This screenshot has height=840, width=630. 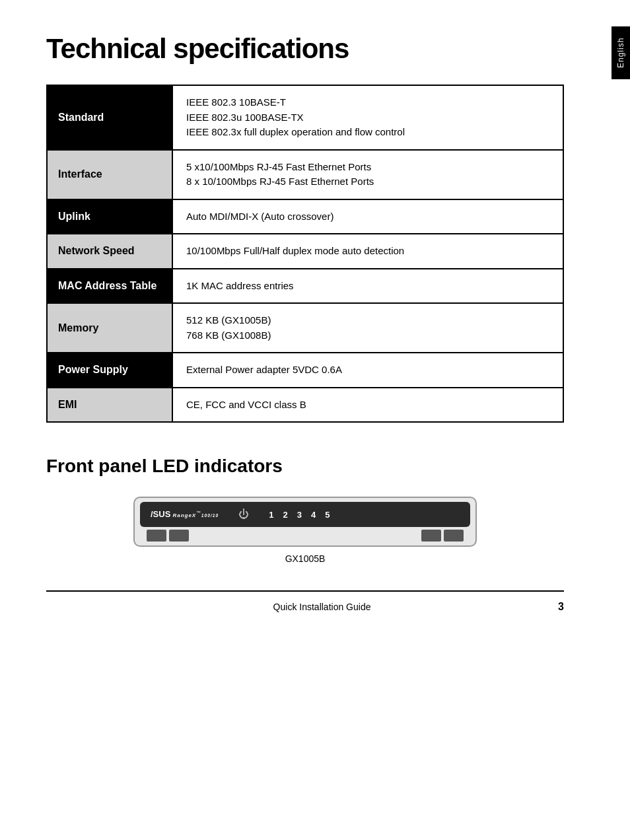 What do you see at coordinates (368, 251) in the screenshot?
I see `spec-value: 10/100Mbps Full/Half duplex mode auto de…` at bounding box center [368, 251].